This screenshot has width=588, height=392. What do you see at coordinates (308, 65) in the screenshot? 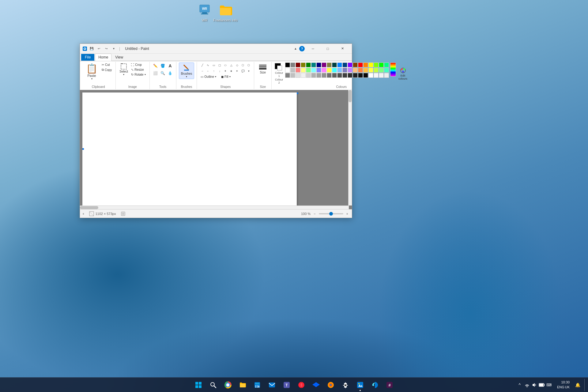
I see `colour-dgreen` at bounding box center [308, 65].